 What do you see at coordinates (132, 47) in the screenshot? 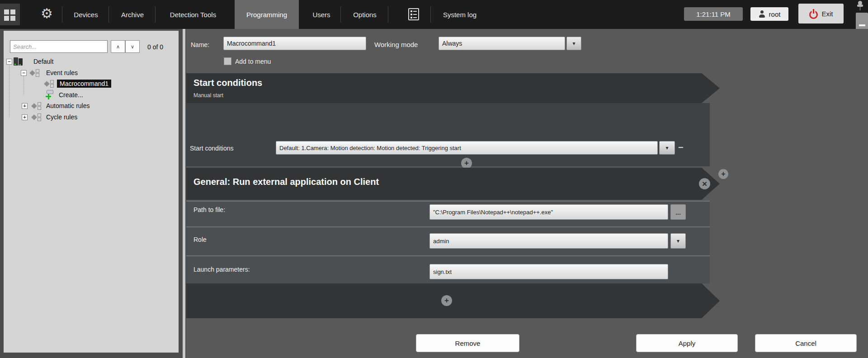
I see `chevron-down-icon: ∨` at bounding box center [132, 47].